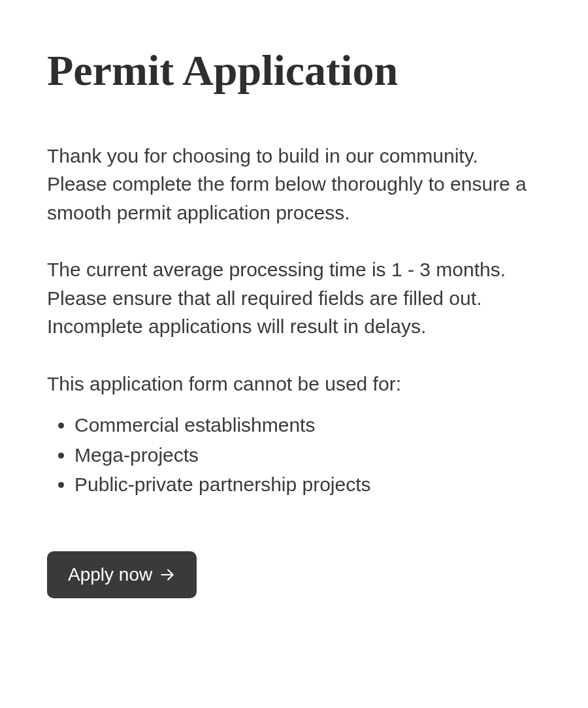 The width and height of the screenshot is (588, 708). What do you see at coordinates (110, 575) in the screenshot?
I see `apply-button-label: Apply now` at bounding box center [110, 575].